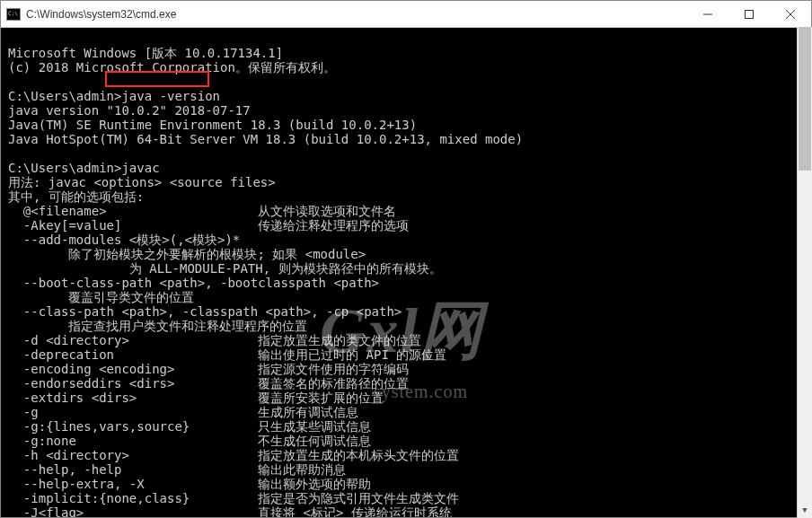 Image resolution: width=812 pixels, height=518 pixels. What do you see at coordinates (142, 182) in the screenshot?
I see `usage-line: 用法: javac <options> <source files>` at bounding box center [142, 182].